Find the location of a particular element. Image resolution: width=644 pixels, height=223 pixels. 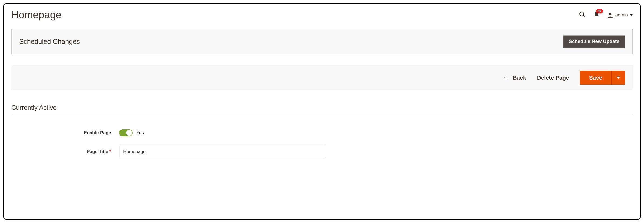

delete-page-button: Delete Page is located at coordinates (553, 78).